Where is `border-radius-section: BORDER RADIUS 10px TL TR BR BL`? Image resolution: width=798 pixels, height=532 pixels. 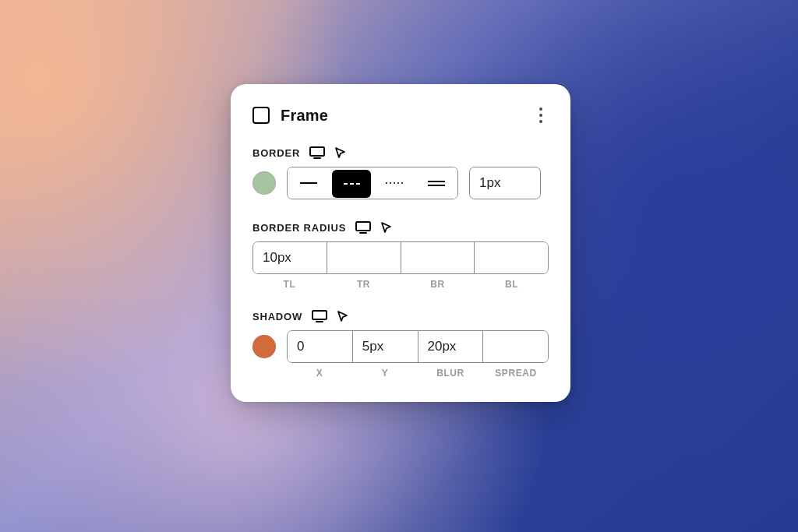
border-radius-section: BORDER RADIUS 10px TL TR BR BL is located at coordinates (401, 255).